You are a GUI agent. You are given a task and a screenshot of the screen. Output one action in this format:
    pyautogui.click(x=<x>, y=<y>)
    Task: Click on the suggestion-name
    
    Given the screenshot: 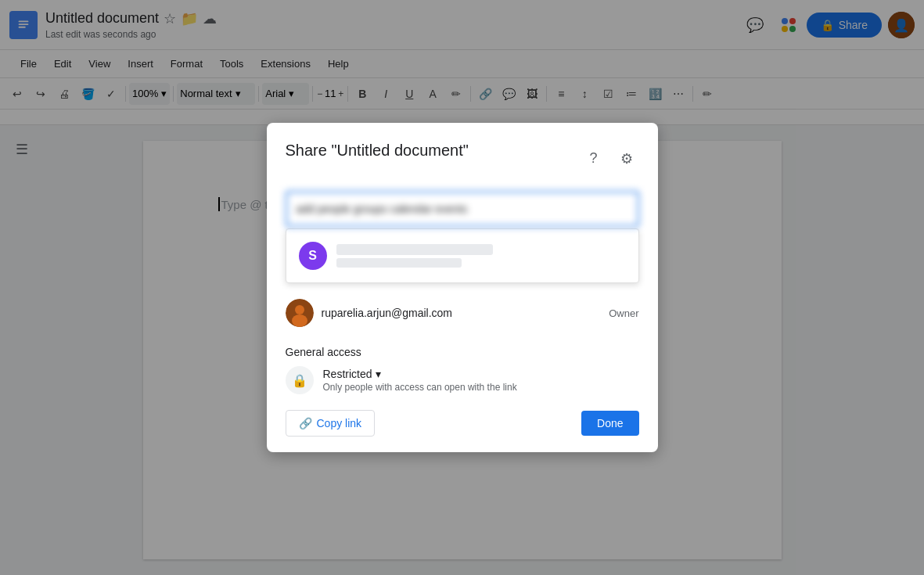 What is the action you would take?
    pyautogui.click(x=415, y=250)
    